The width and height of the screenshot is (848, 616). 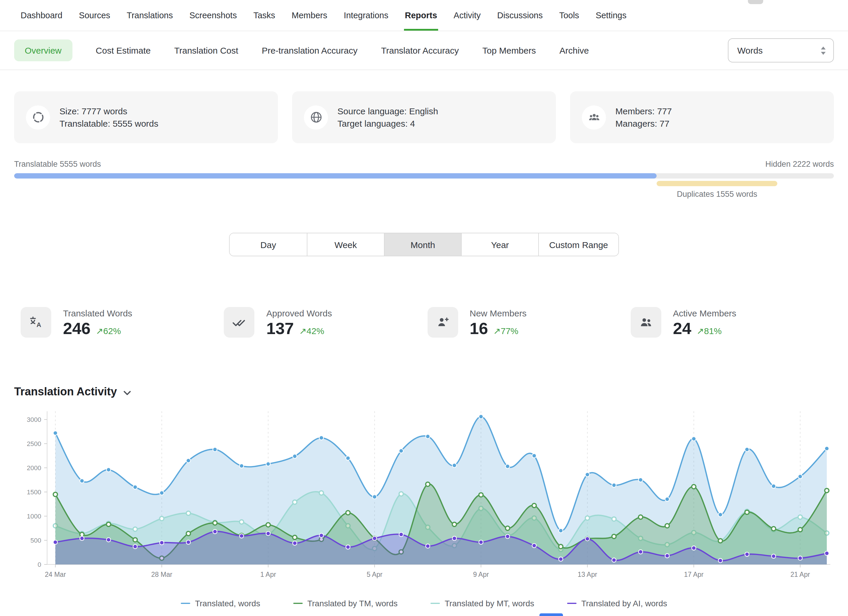 What do you see at coordinates (644, 123) in the screenshot?
I see `managers-line: Managers: 77` at bounding box center [644, 123].